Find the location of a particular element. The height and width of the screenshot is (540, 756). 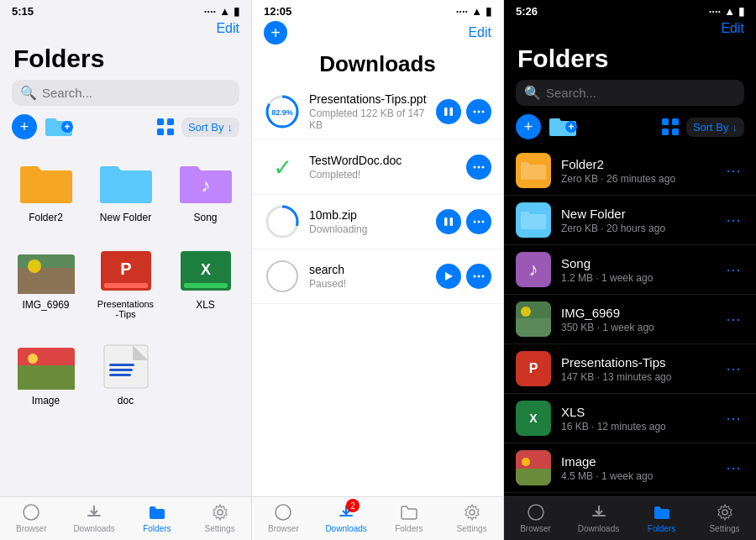

tab-label-browser-3: Browser is located at coordinates (536, 529).